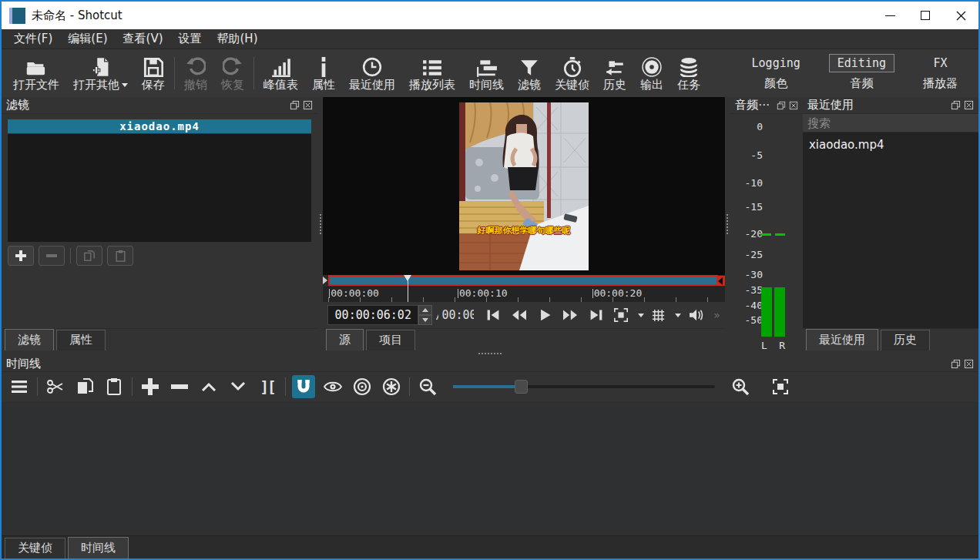  I want to click on ripple-delete-button, so click(180, 387).